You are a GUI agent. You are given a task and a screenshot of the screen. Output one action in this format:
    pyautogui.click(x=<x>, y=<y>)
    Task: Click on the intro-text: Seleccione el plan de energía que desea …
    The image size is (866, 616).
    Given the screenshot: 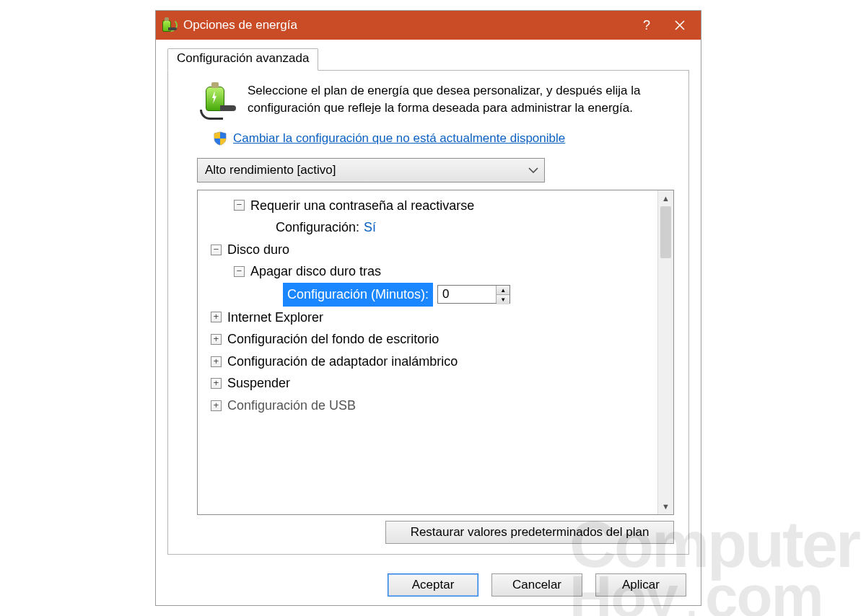 What is the action you would take?
    pyautogui.click(x=460, y=100)
    